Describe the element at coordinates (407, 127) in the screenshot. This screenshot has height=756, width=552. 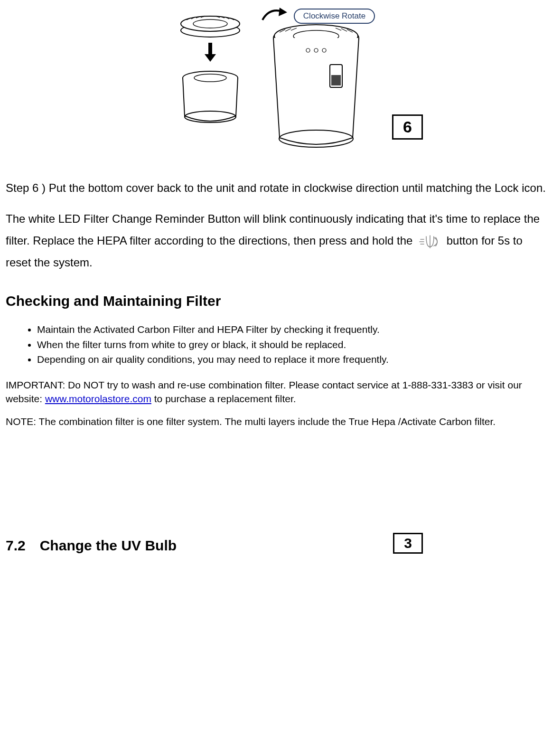
I see `step-6-box: 6` at that location.